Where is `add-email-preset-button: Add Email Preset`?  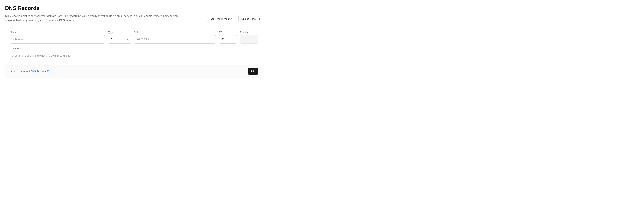 add-email-preset-button: Add Email Preset is located at coordinates (222, 19).